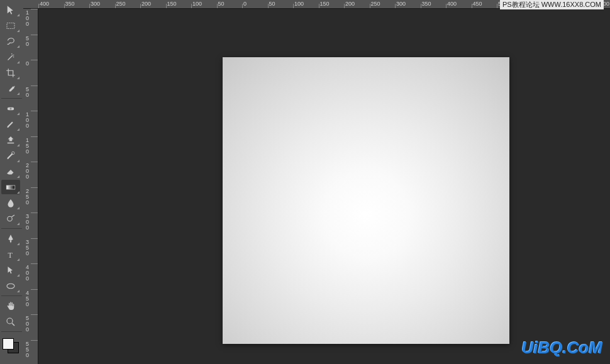 The width and height of the screenshot is (610, 364). I want to click on gradient-tool, so click(11, 187).